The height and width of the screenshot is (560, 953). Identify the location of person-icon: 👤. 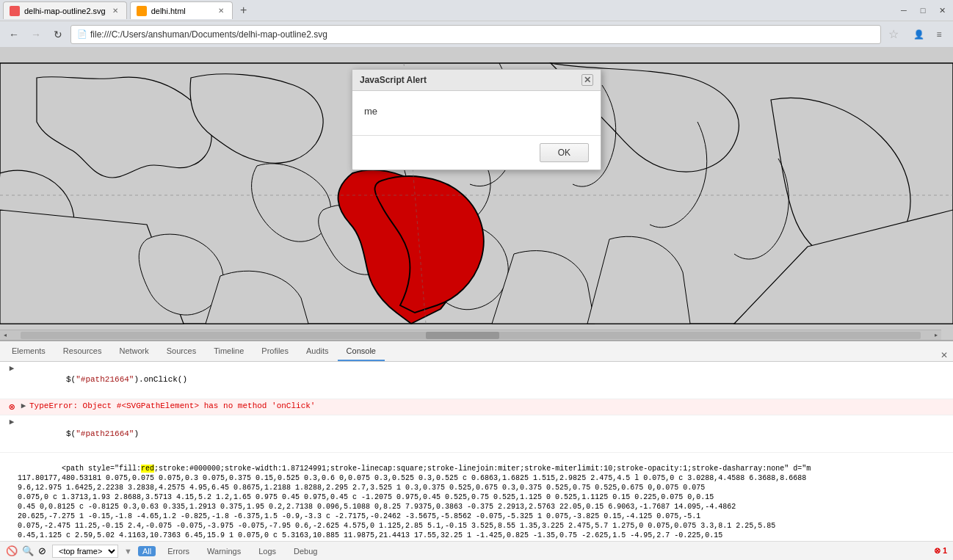
(918, 34).